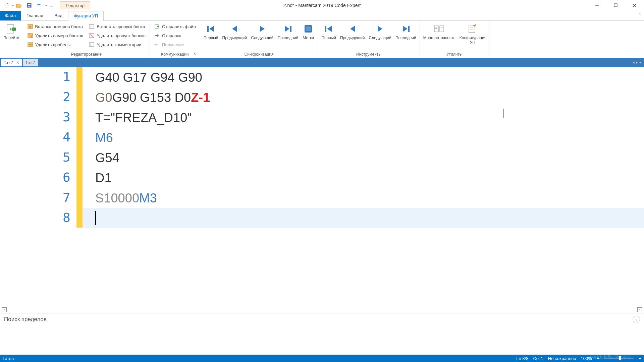  Describe the element at coordinates (637, 62) in the screenshot. I see `tab-next-icon: ▸` at that location.